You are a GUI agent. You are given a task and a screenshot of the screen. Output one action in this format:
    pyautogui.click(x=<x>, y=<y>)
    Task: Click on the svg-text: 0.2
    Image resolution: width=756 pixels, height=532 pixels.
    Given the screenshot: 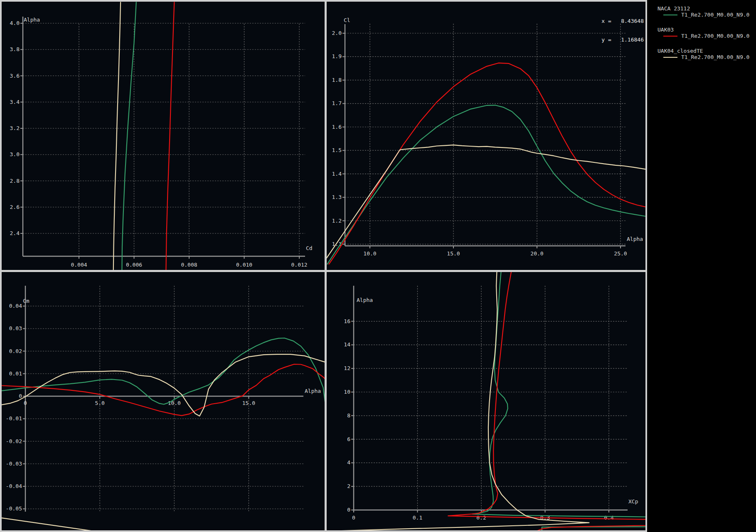 What is the action you would take?
    pyautogui.click(x=481, y=517)
    